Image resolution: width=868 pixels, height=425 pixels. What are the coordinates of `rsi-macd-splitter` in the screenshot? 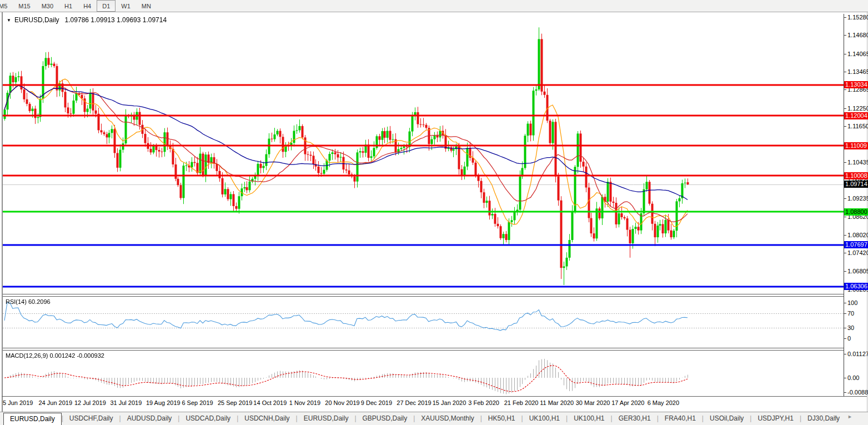 It's located at (423, 349).